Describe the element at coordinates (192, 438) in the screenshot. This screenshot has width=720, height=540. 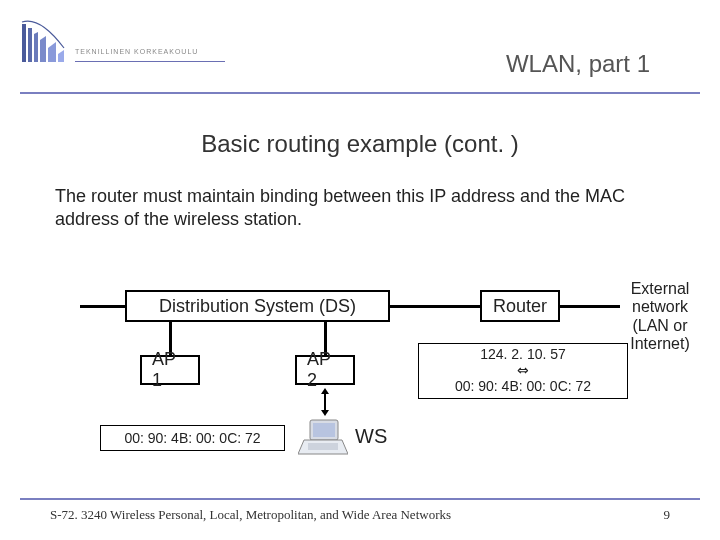
I see `mac-address-box: 00: 90: 4B: 00: 0C: 72` at that location.